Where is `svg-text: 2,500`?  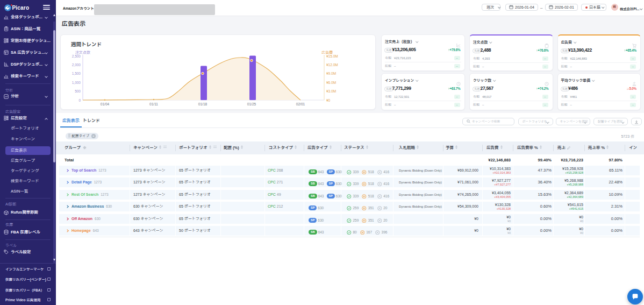
svg-text: 2,500 is located at coordinates (76, 56).